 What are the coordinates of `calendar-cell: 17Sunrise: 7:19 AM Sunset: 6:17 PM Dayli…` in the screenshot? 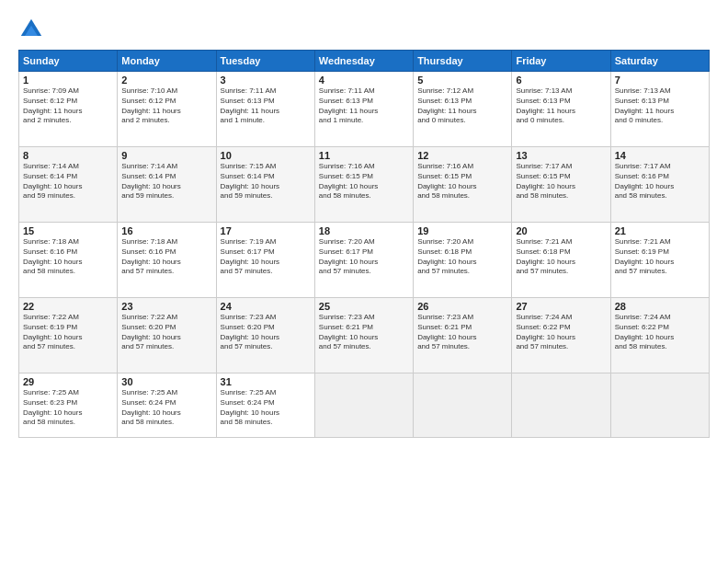 It's located at (265, 260).